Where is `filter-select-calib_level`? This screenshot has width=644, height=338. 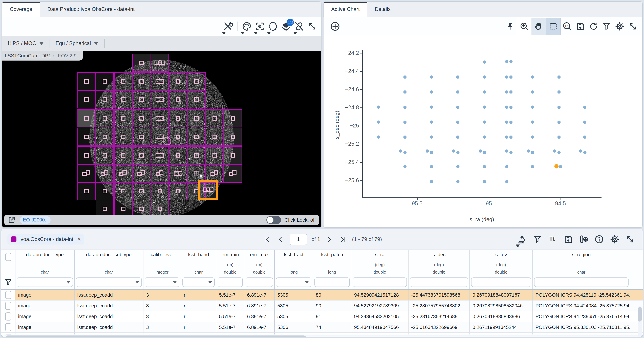 filter-select-calib_level is located at coordinates (162, 282).